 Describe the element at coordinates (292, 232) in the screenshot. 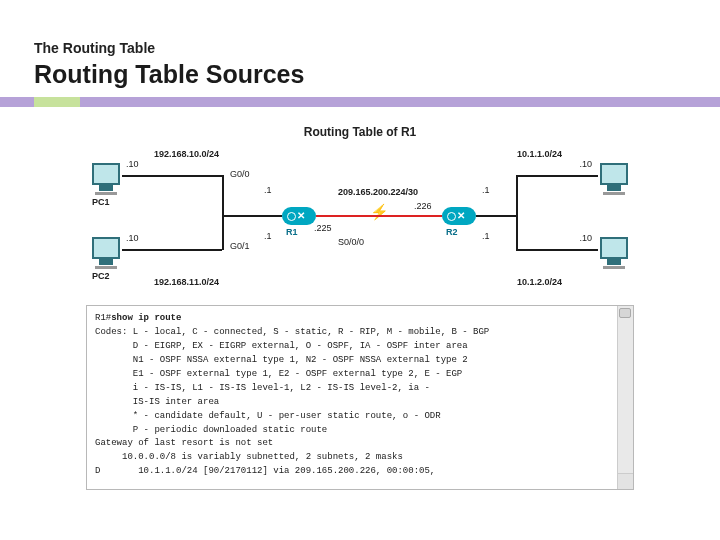

I see `router-r1-label: R1` at that location.